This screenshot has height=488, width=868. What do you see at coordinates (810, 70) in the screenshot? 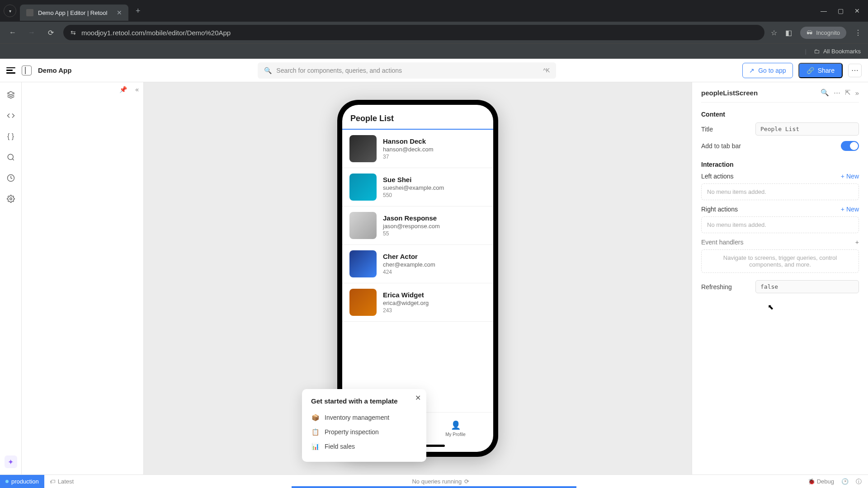
I see `link-icon: 🔗` at bounding box center [810, 70].